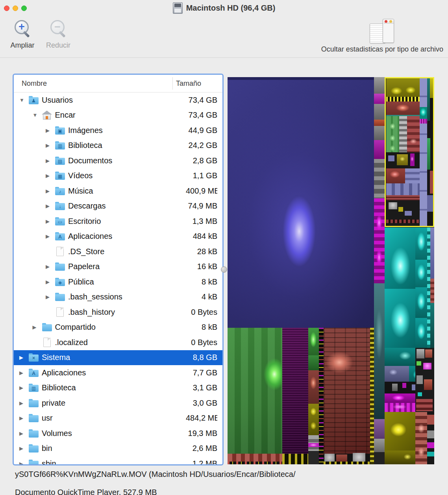  What do you see at coordinates (313, 387) in the screenshot?
I see `treemap-block-small-red-glow` at bounding box center [313, 387].